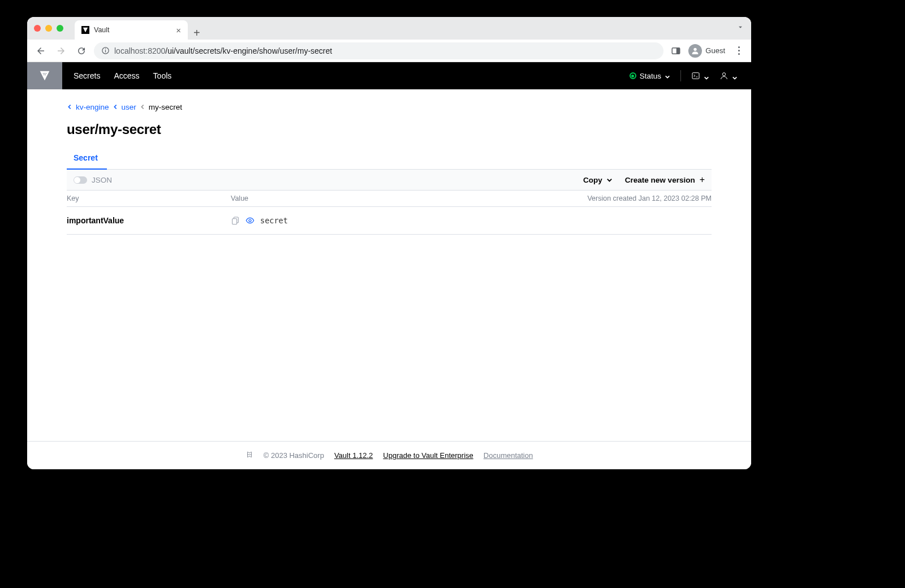  Describe the element at coordinates (665, 180) in the screenshot. I see `create-new-version-button: Create new version +` at that location.